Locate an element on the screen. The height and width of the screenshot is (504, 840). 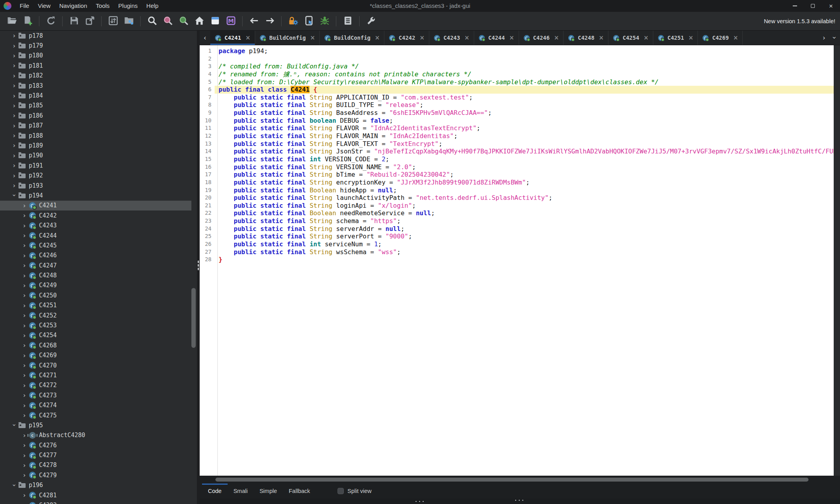
tree-class-c4254: ›C4254 is located at coordinates (96, 335).